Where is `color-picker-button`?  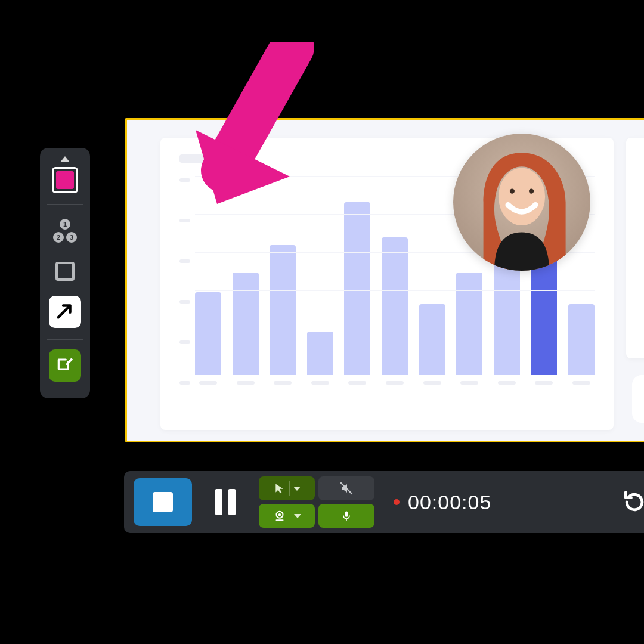 color-picker-button is located at coordinates (65, 180).